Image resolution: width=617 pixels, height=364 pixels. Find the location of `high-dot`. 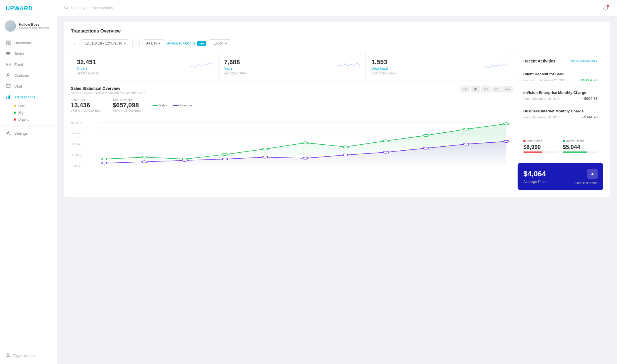

high-dot is located at coordinates (15, 113).